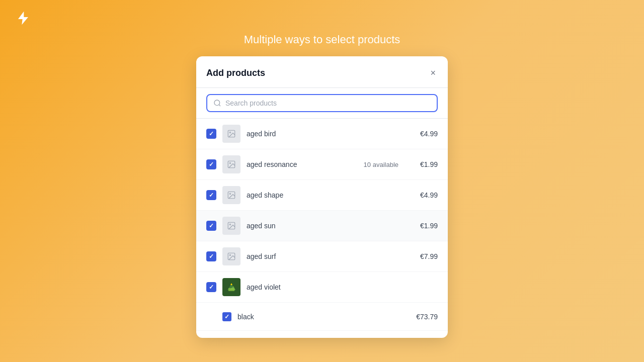  Describe the element at coordinates (322, 317) in the screenshot. I see `product-name: black` at that location.